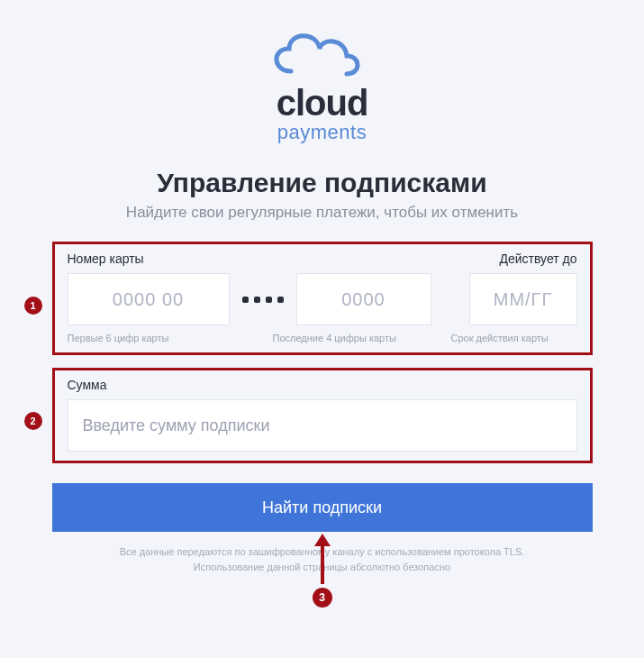 The image size is (644, 658). What do you see at coordinates (33, 421) in the screenshot?
I see `callout-badge-2: 2` at bounding box center [33, 421].